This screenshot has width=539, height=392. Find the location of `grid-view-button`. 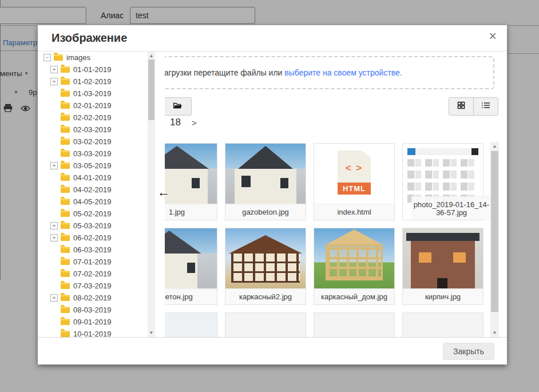

grid-view-button is located at coordinates (461, 106).